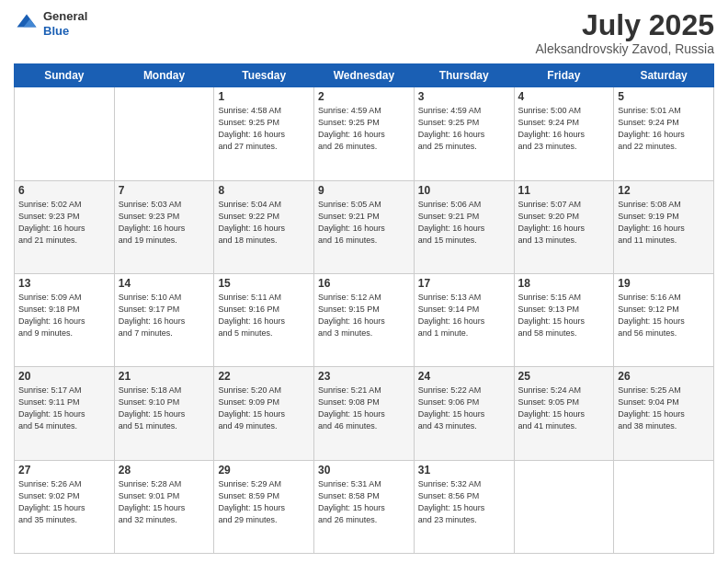 The width and height of the screenshot is (728, 563). I want to click on calendar-cell: 9Sunrise: 5:05 AM Sunset: 9:21 PM Daylig…, so click(364, 226).